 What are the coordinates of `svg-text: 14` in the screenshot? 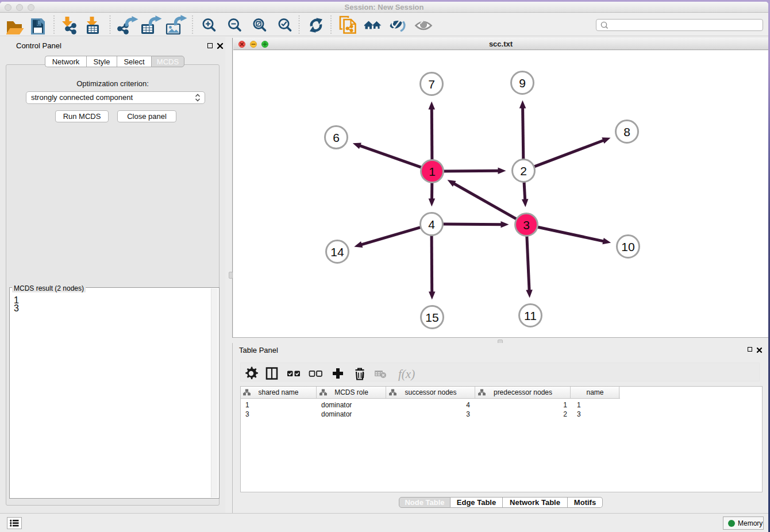 It's located at (337, 252).